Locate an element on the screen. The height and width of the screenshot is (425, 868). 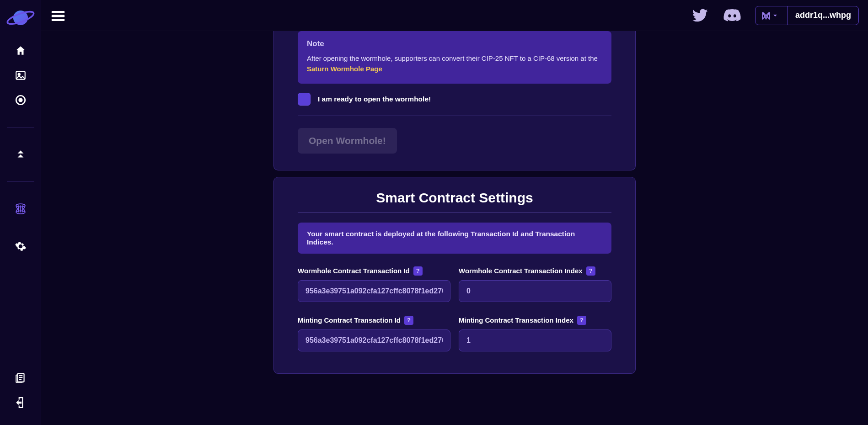
logo is located at coordinates (21, 24).